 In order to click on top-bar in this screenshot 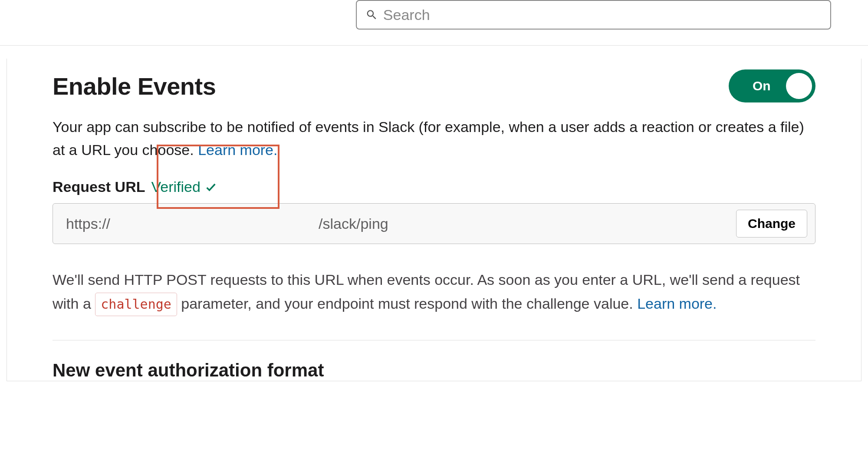, I will do `click(434, 23)`.